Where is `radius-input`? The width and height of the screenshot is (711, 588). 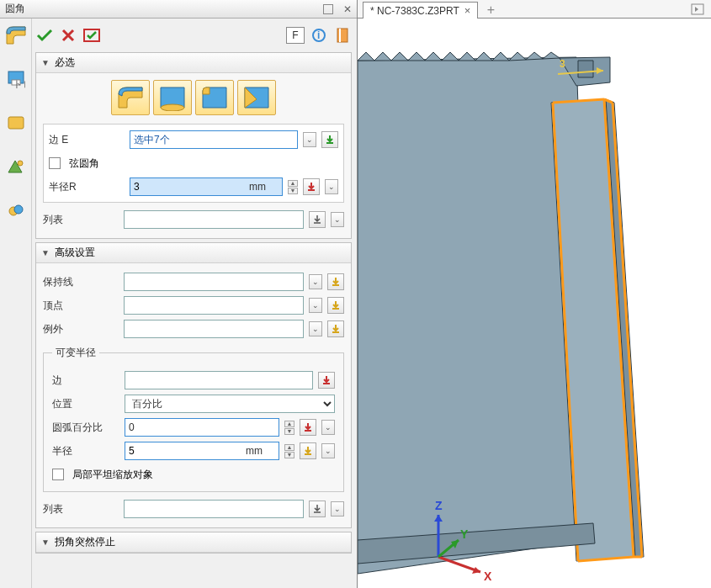
radius-input is located at coordinates (206, 187).